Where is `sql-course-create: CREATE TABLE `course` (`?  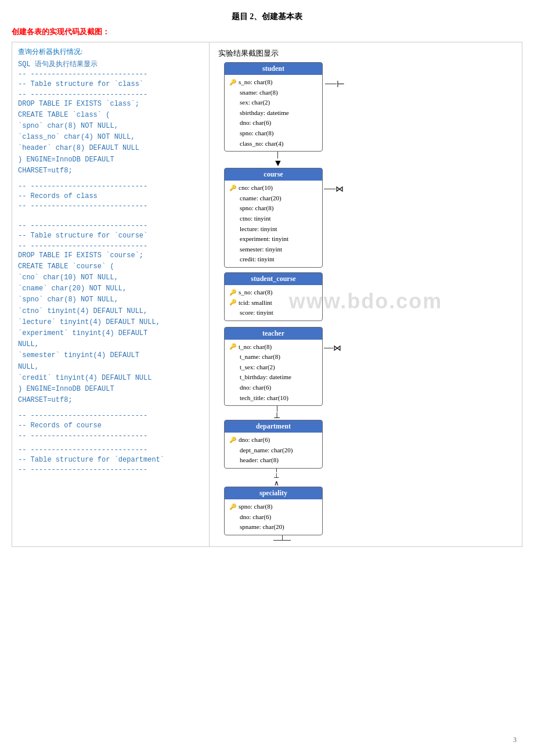
sql-course-create: CREATE TABLE `course` ( is located at coordinates (110, 267).